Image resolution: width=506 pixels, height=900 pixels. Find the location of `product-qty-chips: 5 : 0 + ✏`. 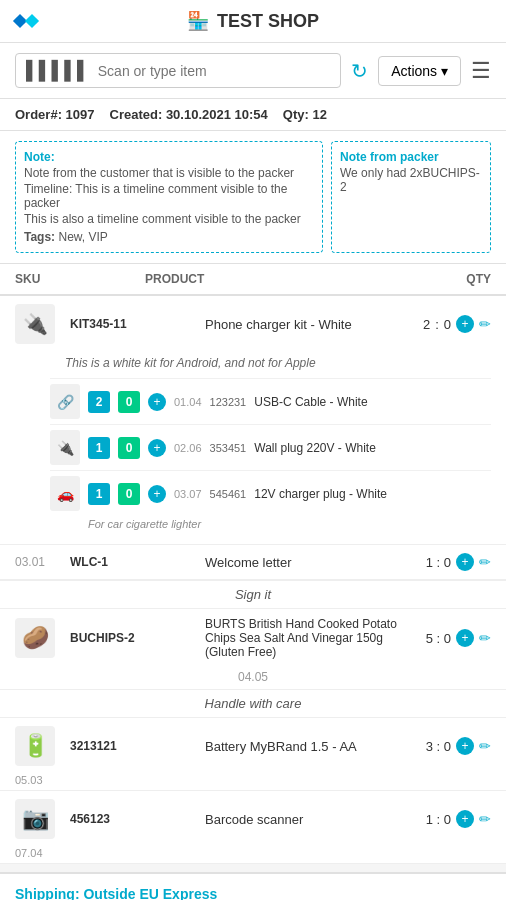

product-qty-chips: 5 : 0 + ✏ is located at coordinates (451, 638).